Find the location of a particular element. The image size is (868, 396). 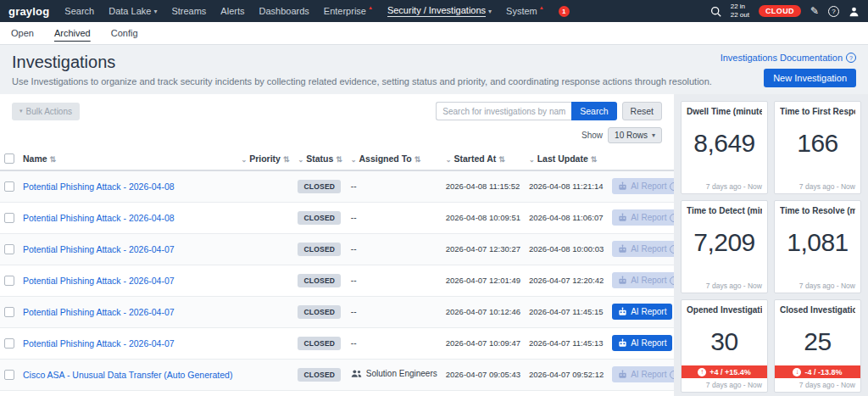

tab-open: Open is located at coordinates (22, 33).